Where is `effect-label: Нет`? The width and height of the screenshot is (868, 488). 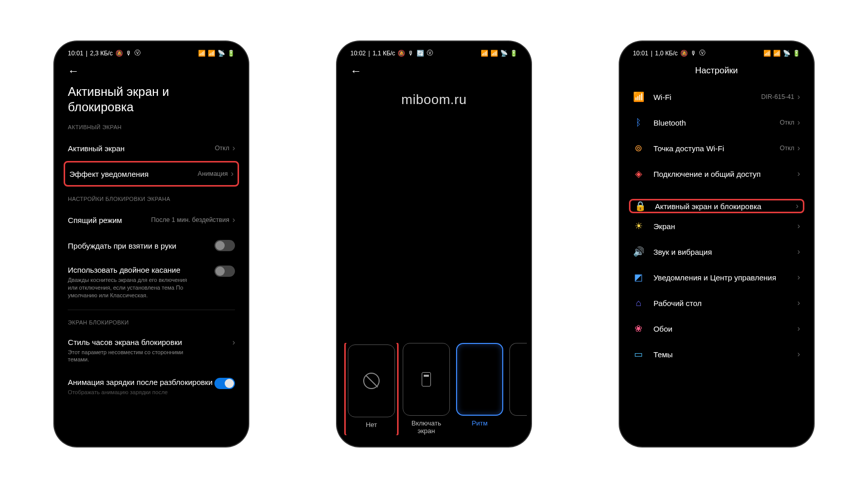
effect-label: Нет is located at coordinates (371, 425).